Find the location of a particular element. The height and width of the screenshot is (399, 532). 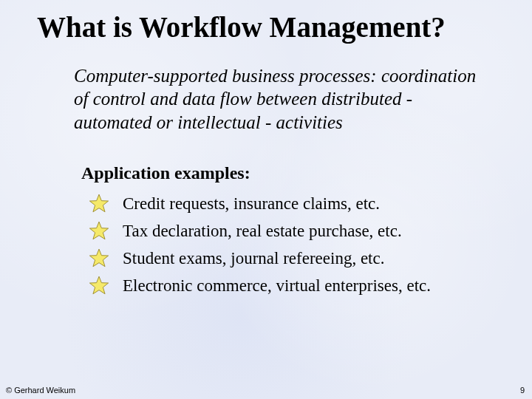

definition-text: Computer-supported business processes: c… is located at coordinates (277, 99).